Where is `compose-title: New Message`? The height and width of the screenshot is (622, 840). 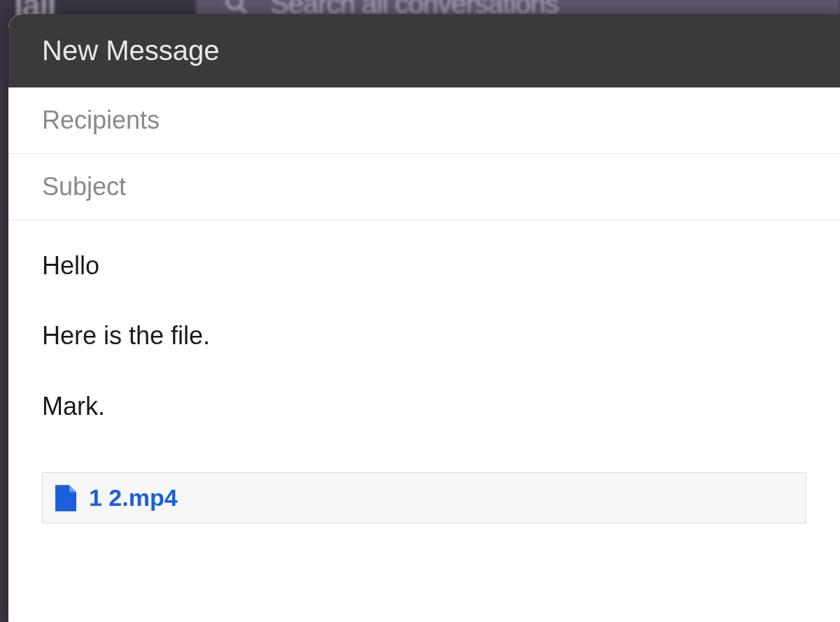 compose-title: New Message is located at coordinates (130, 50).